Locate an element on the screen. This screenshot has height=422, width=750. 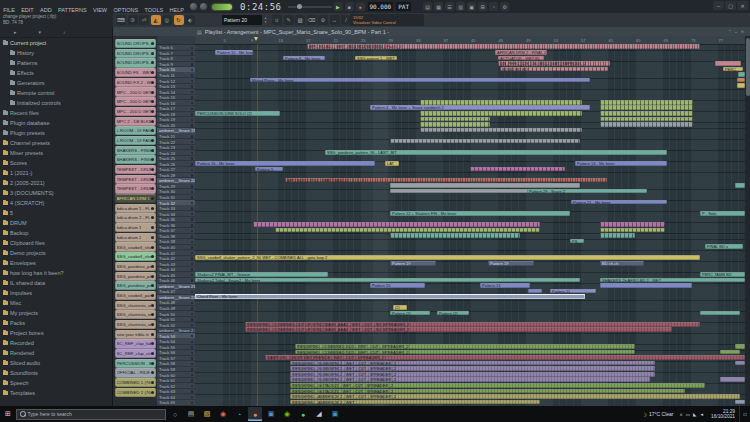
playlist-clip: Pattern 13 is located at coordinates (505, 286).